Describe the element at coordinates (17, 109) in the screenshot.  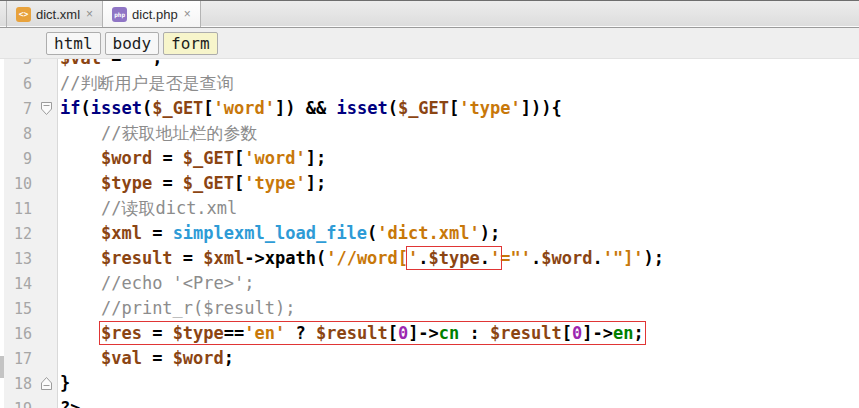
I see `line-number: 7` at that location.